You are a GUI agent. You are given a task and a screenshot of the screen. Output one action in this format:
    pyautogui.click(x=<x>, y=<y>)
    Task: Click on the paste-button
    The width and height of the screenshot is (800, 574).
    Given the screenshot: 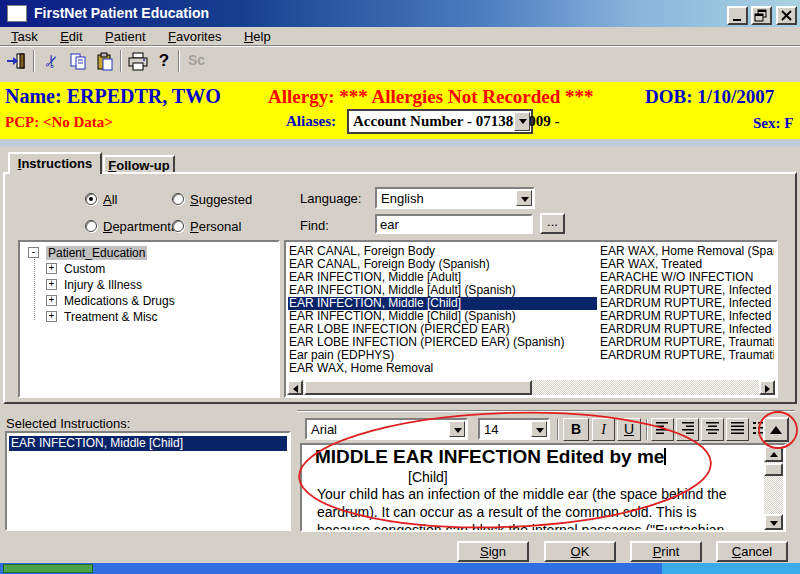 What is the action you would take?
    pyautogui.click(x=105, y=61)
    